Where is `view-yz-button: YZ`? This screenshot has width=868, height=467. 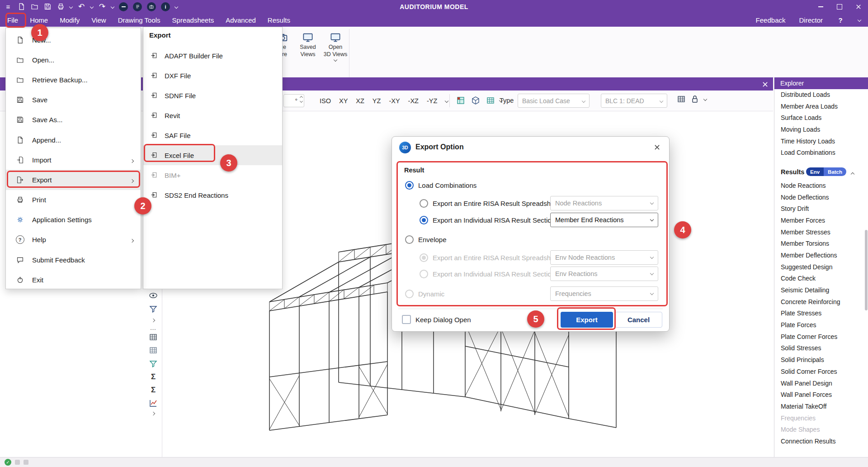 view-yz-button: YZ is located at coordinates (377, 100).